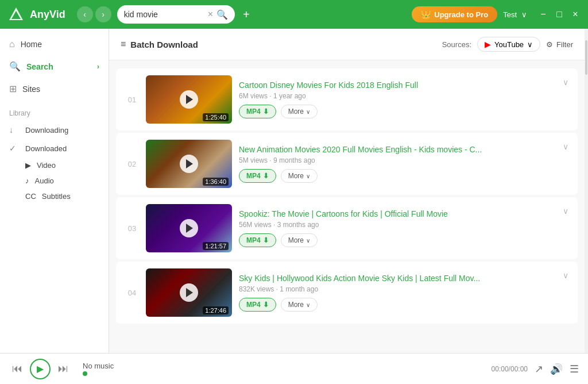  What do you see at coordinates (510, 15) in the screenshot?
I see `user-name: Test` at bounding box center [510, 15].